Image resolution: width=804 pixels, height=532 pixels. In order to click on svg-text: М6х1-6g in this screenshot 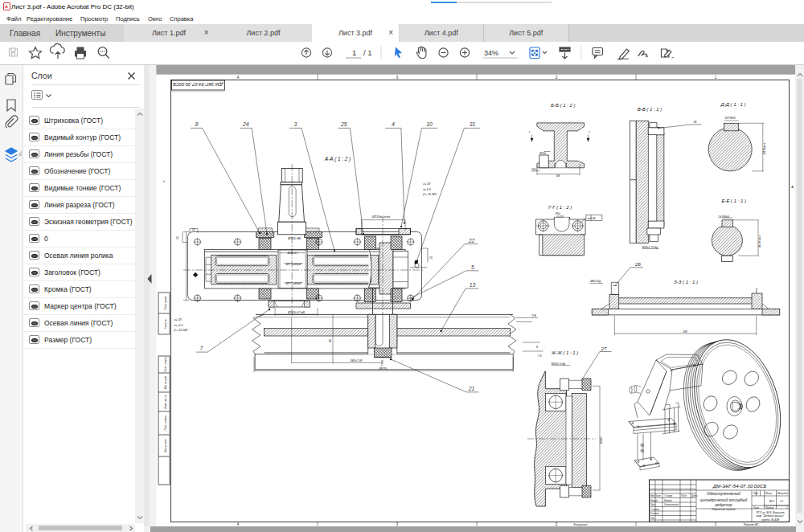, I will do `click(595, 281)`.